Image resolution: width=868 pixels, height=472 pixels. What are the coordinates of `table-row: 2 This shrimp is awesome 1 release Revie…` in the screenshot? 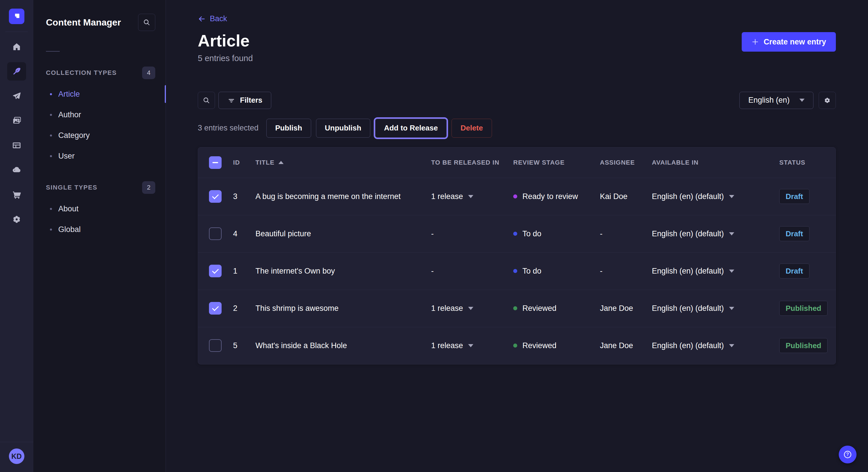 It's located at (517, 308).